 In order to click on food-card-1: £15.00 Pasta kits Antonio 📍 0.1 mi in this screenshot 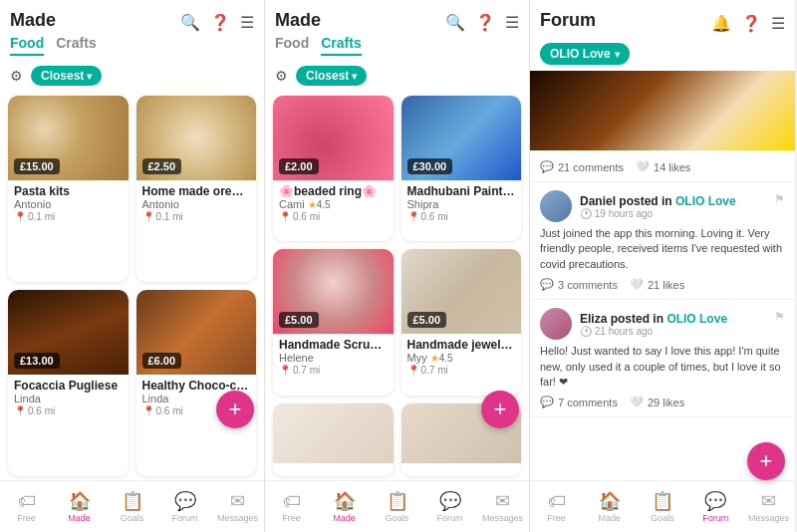, I will do `click(68, 189)`.